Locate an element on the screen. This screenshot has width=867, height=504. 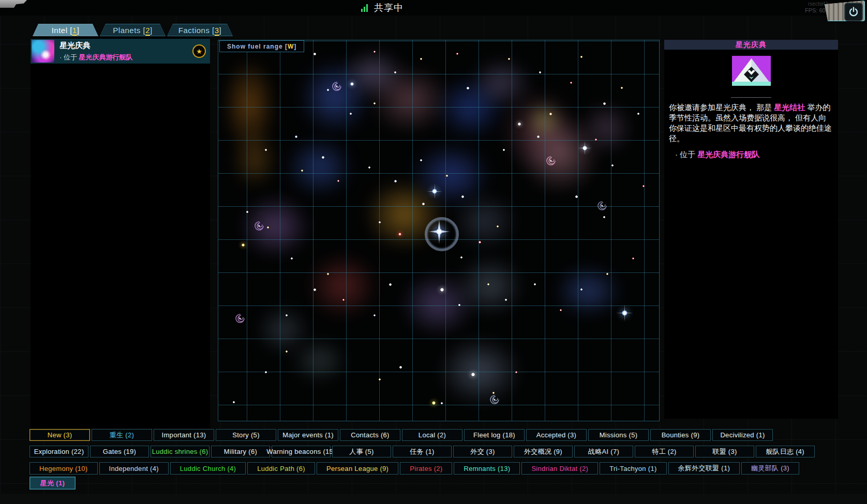
filter-button: 战略AI (7) is located at coordinates (604, 452).